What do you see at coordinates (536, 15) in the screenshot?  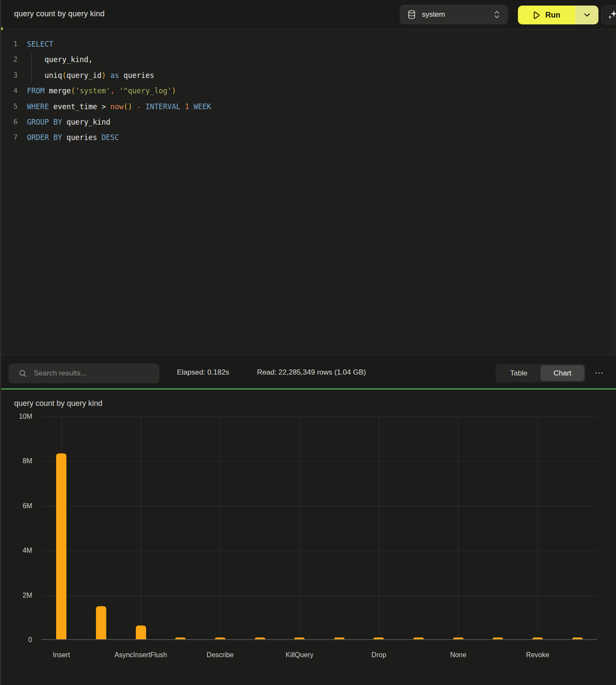 I see `play-icon` at bounding box center [536, 15].